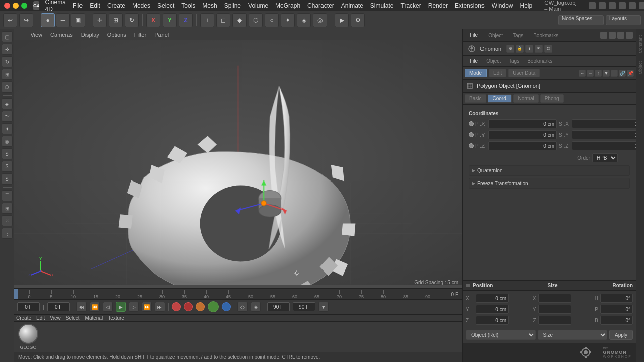  I want to click on record-param-btn, so click(188, 307).